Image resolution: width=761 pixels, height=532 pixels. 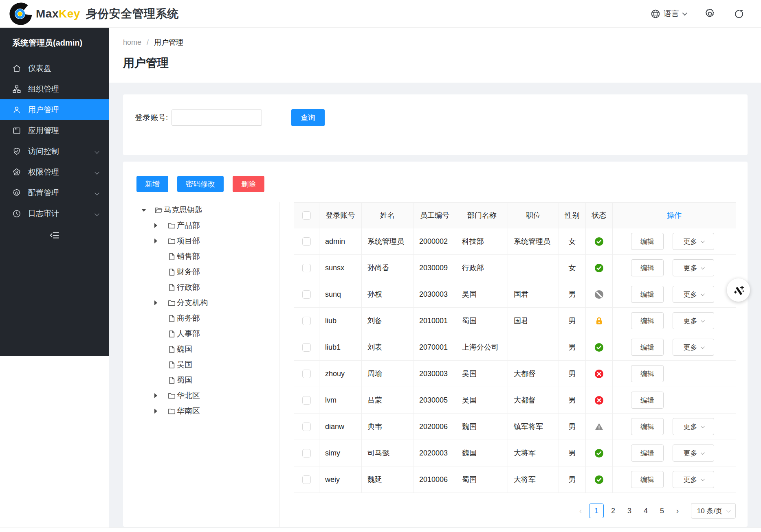 What do you see at coordinates (201, 349) in the screenshot?
I see `tree-node: 魏国` at bounding box center [201, 349].